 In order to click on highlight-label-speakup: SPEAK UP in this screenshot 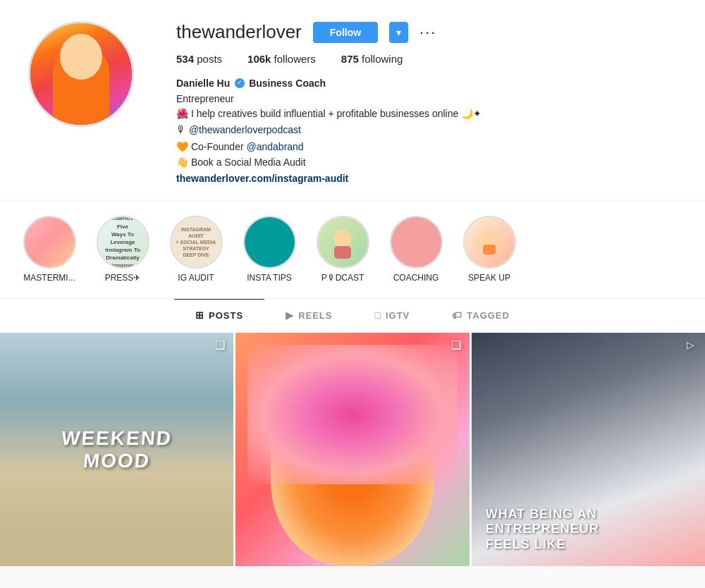, I will do `click(489, 278)`.